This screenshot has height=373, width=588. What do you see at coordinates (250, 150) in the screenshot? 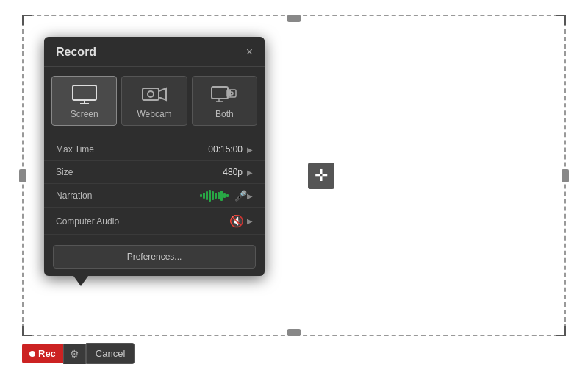
I see `max-time-arrow: ▶` at bounding box center [250, 150].